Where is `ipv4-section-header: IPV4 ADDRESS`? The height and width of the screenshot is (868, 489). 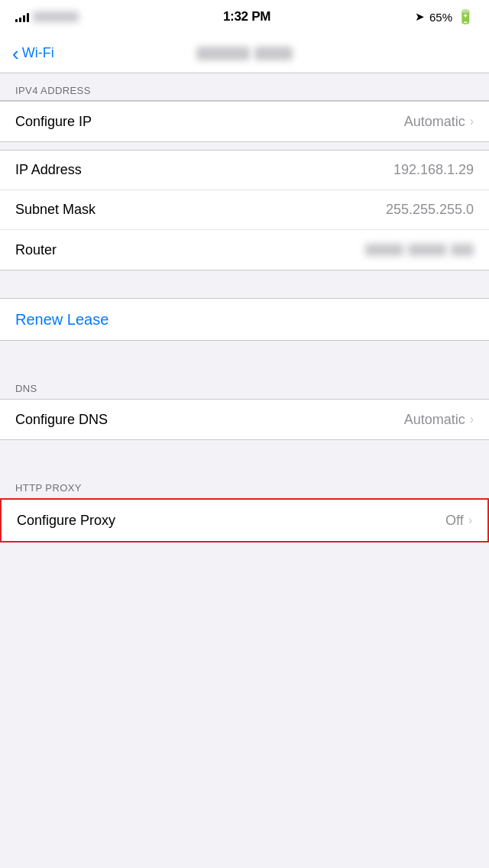 ipv4-section-header: IPV4 ADDRESS is located at coordinates (244, 87).